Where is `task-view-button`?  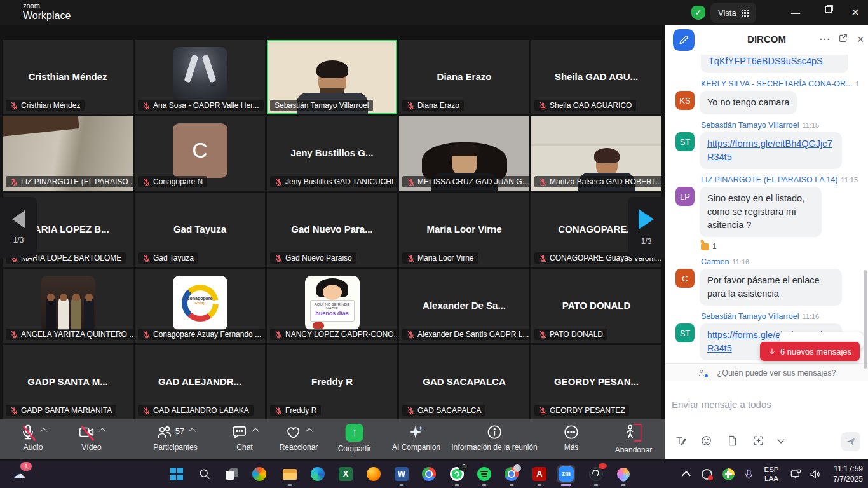
task-view-button is located at coordinates (232, 474).